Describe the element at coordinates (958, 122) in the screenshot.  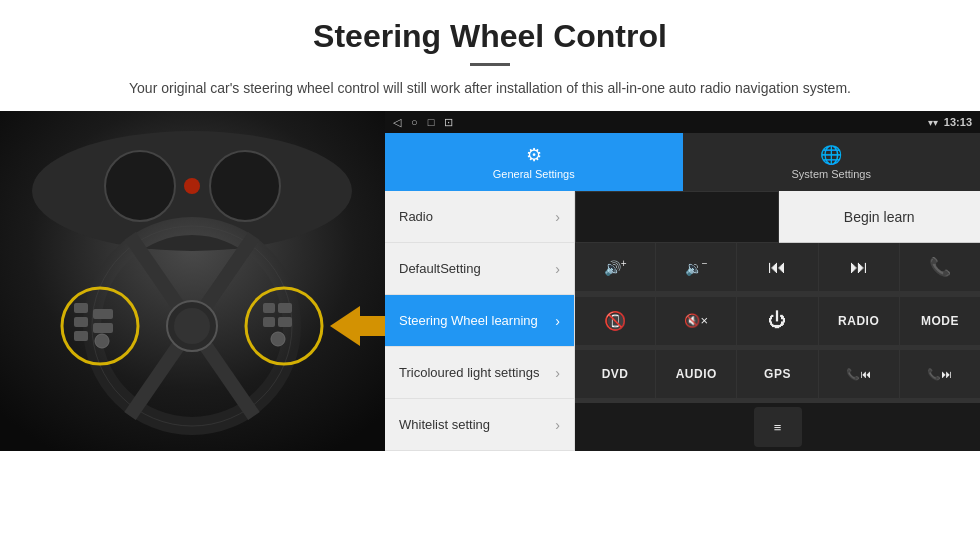
I see `status-time: 13:13` at that location.